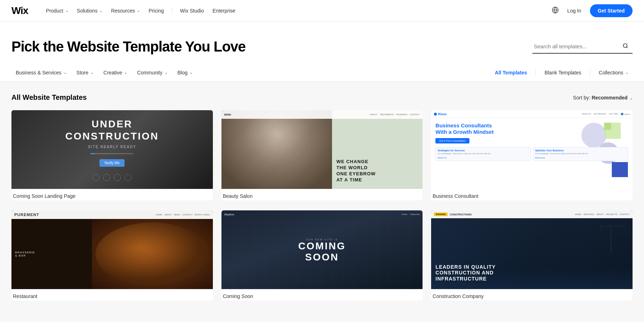 This screenshot has height=322, width=644. I want to click on preview-title: LEADERS IN QUALITY CONSTRUCTION AND INFR…, so click(465, 273).